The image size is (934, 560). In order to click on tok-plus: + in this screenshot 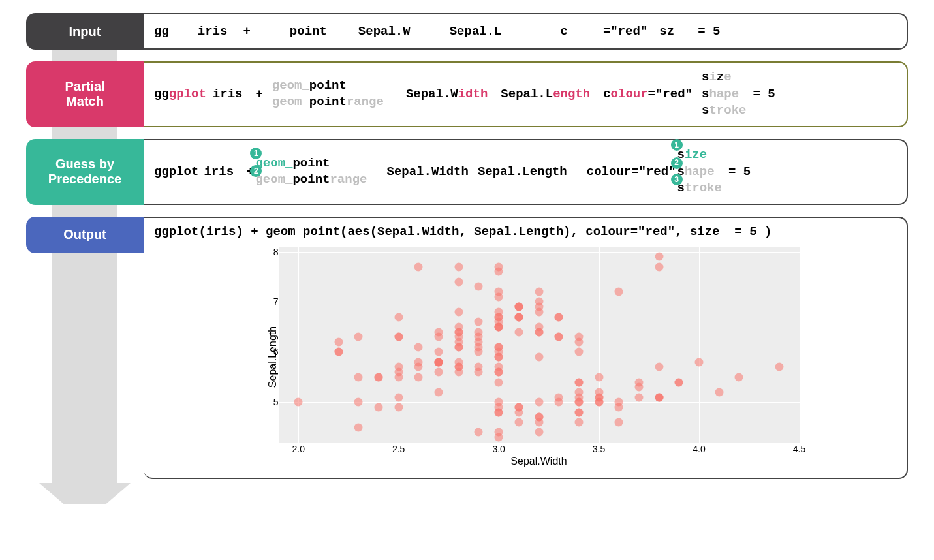, I will do `click(258, 94)`.